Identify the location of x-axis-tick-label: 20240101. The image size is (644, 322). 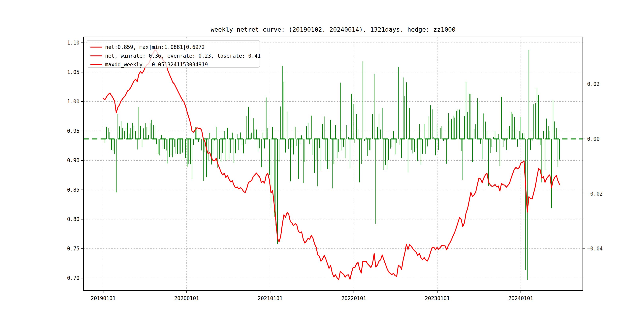
(520, 298).